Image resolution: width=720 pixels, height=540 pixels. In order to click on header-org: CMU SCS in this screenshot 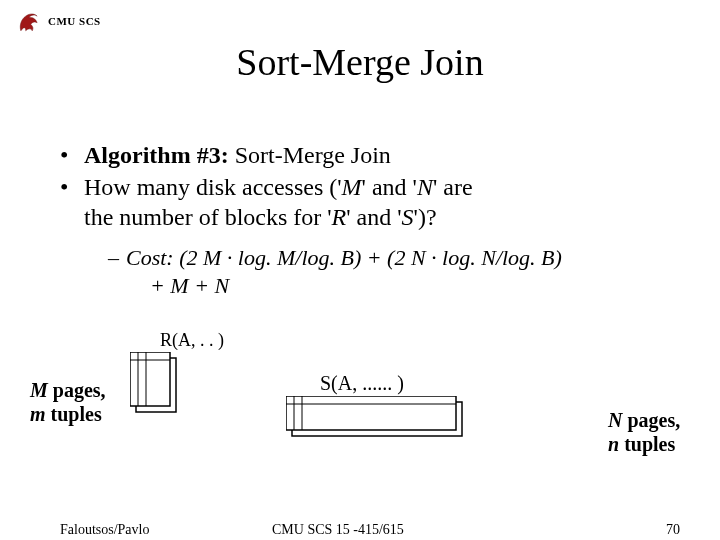, I will do `click(74, 21)`.